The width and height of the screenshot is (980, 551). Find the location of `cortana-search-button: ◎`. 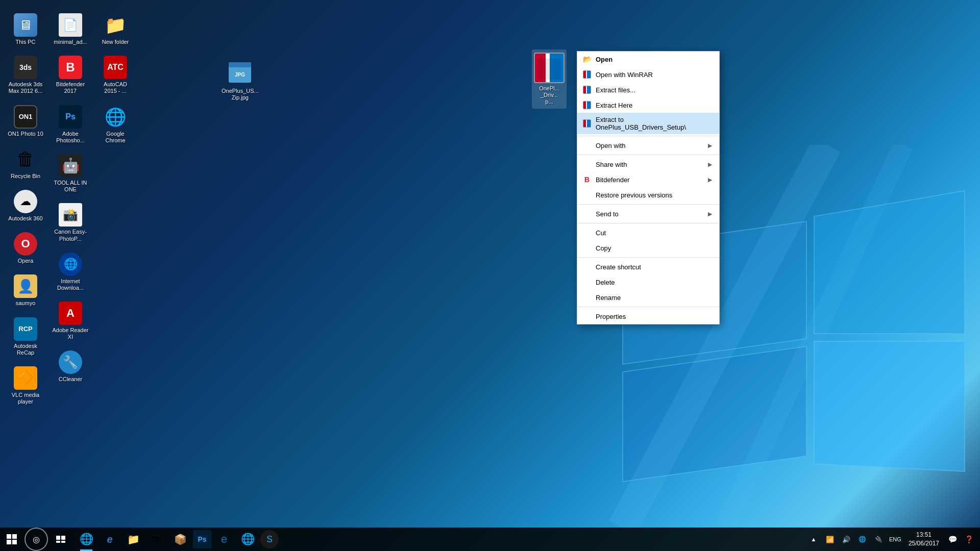

cortana-search-button: ◎ is located at coordinates (36, 539).